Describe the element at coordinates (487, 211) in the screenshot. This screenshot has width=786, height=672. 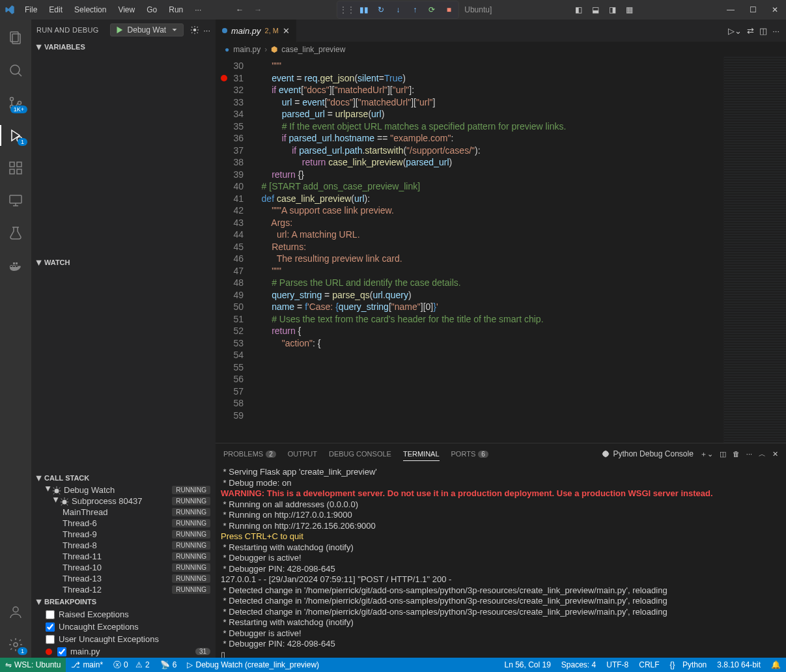
I see `code-line: """A support case link preview.` at that location.